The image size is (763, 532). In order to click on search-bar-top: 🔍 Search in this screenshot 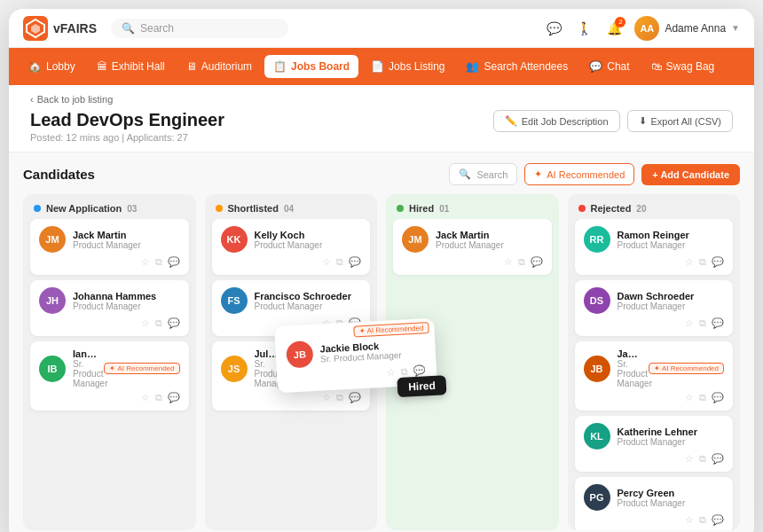, I will do `click(200, 28)`.